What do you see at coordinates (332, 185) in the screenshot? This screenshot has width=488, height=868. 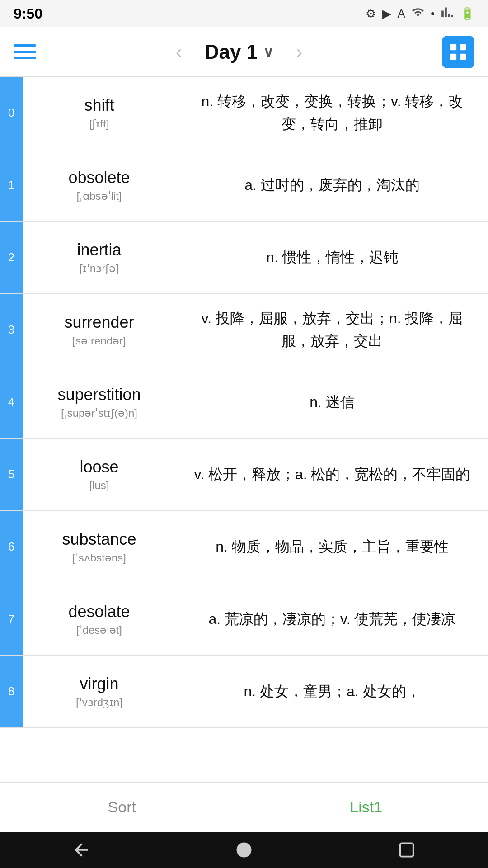 I see `word-definition: a. 过时的，废弃的，淘汰的` at bounding box center [332, 185].